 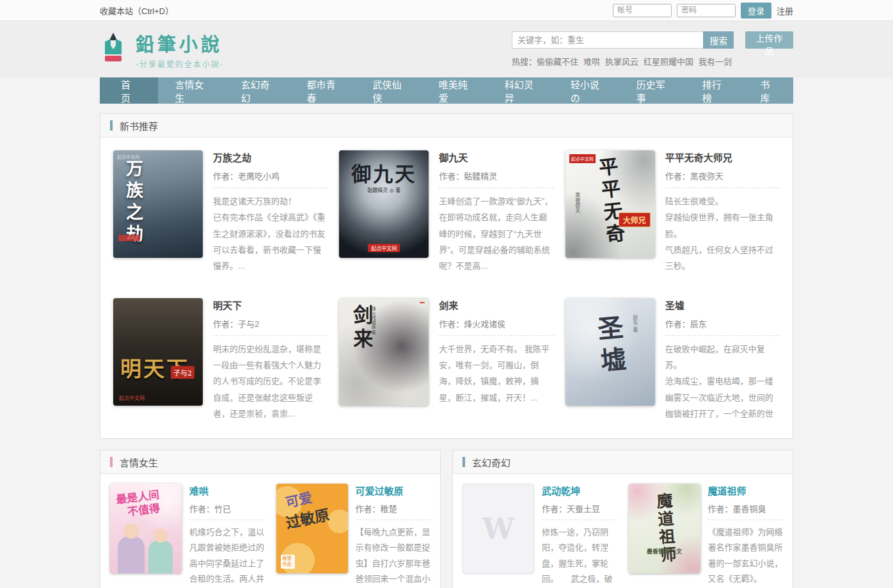 I want to click on hot-search-link: 偷偷藏不住, so click(x=558, y=61).